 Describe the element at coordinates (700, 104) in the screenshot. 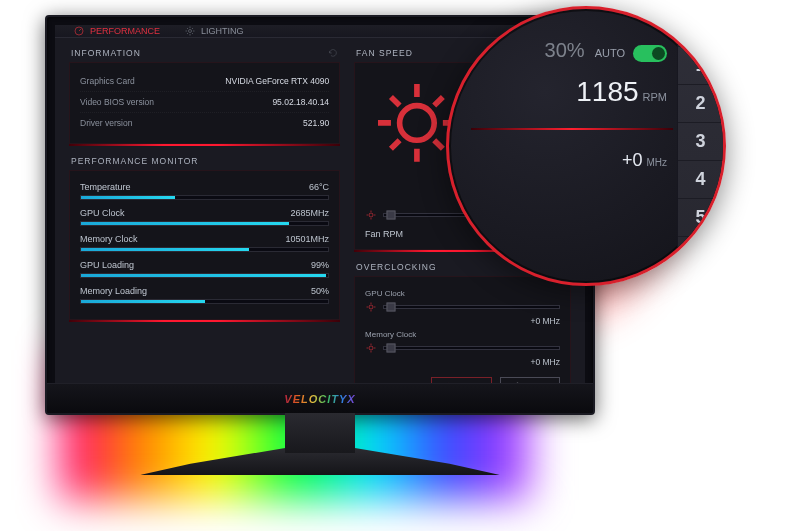

I see `preset-2-button: 2` at that location.